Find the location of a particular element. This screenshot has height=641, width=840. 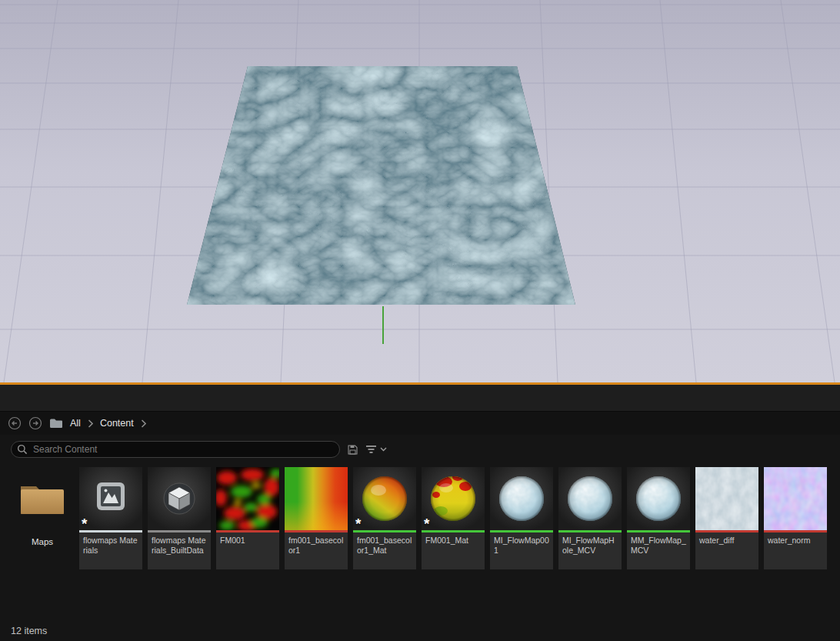

asset-tile-mm-flowmap-mcv: MM_FlowMap_MCV is located at coordinates (658, 519).